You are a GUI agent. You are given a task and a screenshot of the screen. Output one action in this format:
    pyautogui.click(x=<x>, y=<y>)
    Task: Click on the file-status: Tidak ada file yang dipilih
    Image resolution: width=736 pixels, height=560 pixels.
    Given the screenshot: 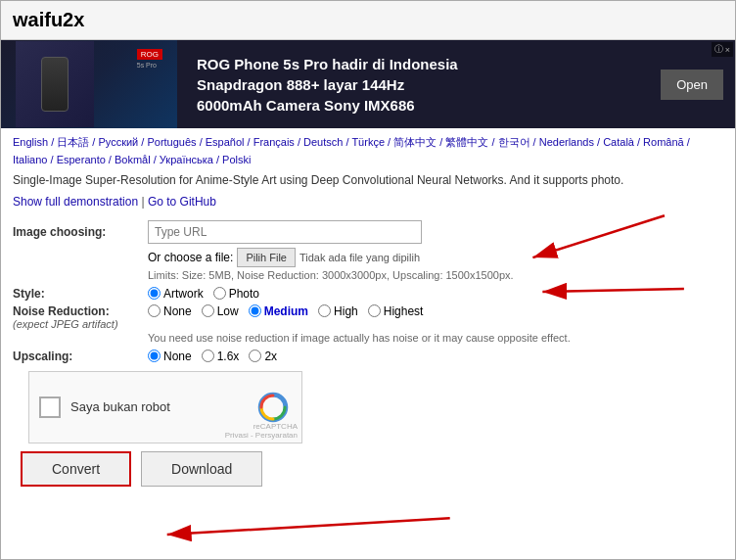 What is the action you would take?
    pyautogui.click(x=360, y=257)
    